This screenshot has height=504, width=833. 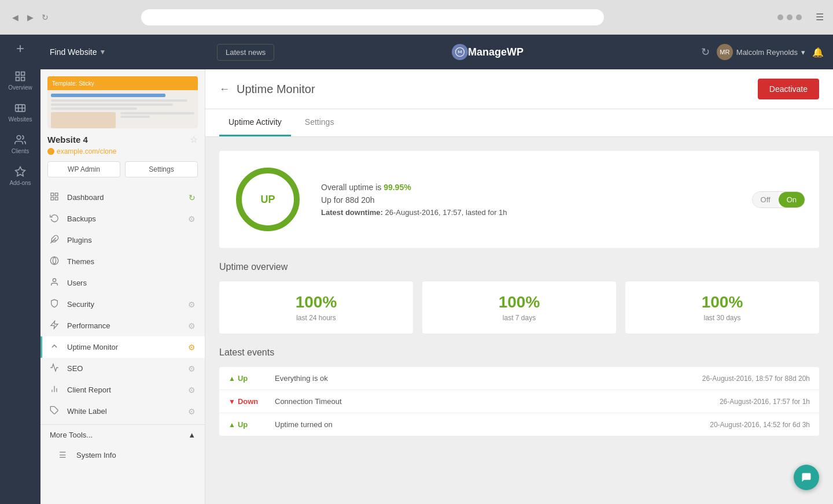 What do you see at coordinates (123, 218) in the screenshot?
I see `nav-item-backups: Backups ⚙` at bounding box center [123, 218].